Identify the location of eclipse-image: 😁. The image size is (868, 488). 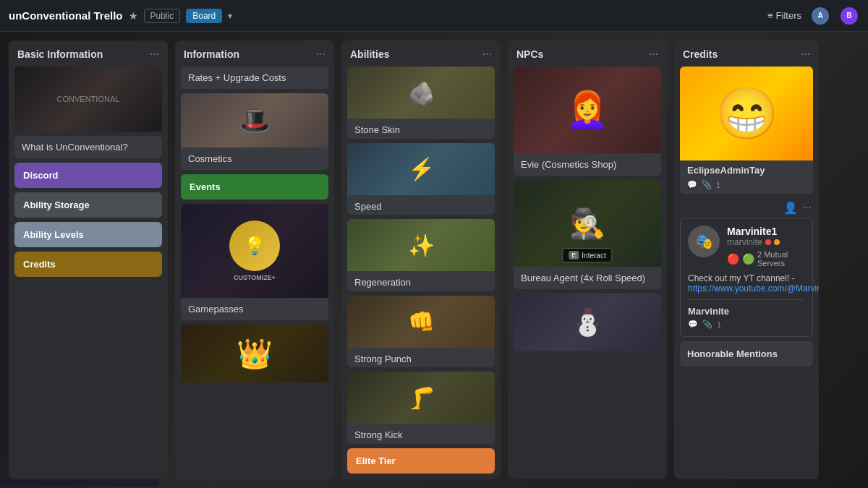
(746, 114).